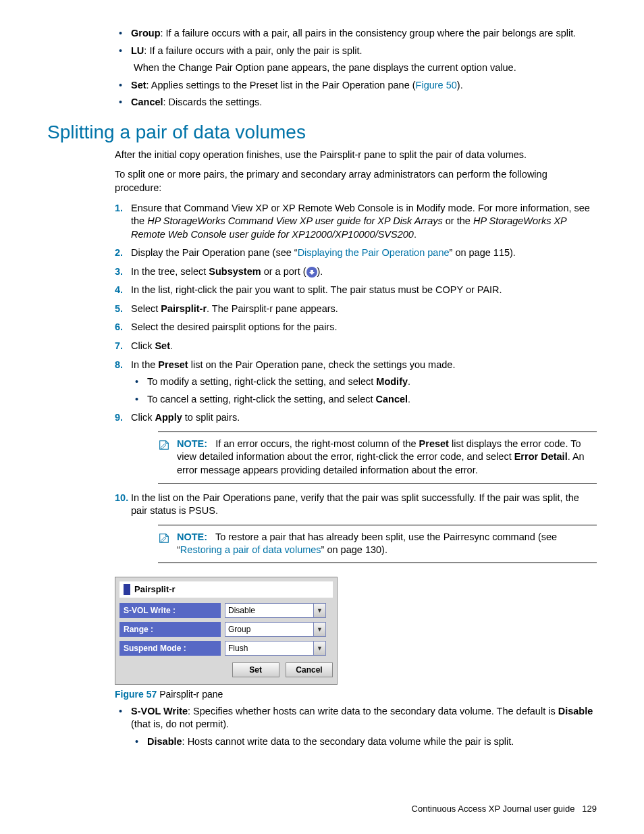  I want to click on panel-buttons: Set Cancel, so click(226, 669).